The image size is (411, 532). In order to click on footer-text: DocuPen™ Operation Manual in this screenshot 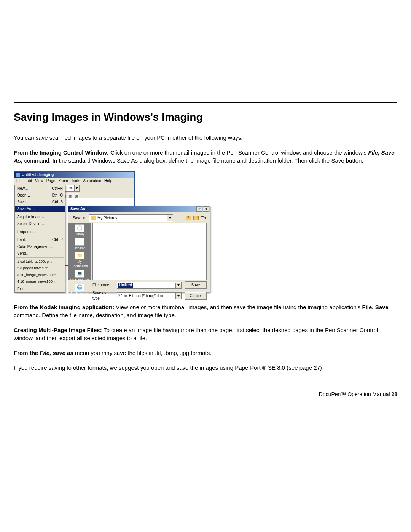, I will do `click(355, 394)`.